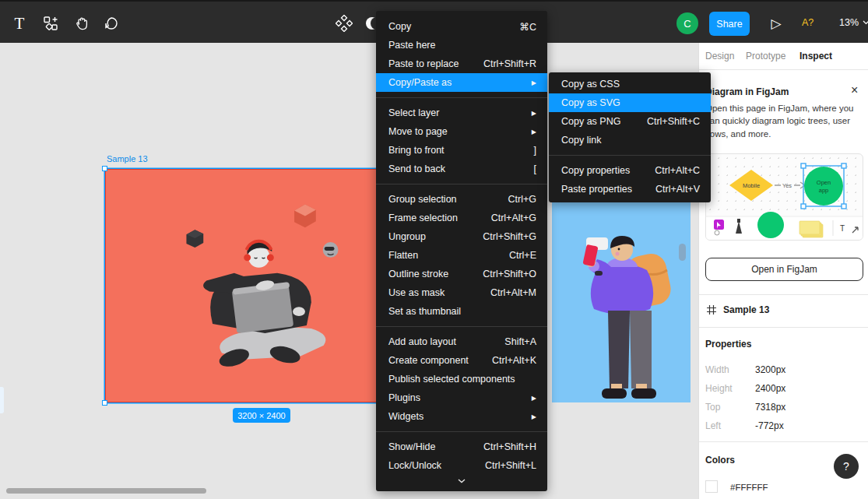  What do you see at coordinates (462, 64) in the screenshot?
I see `menu-item-paste-to-replace: Paste to replaceCtrl+Shift+R` at bounding box center [462, 64].